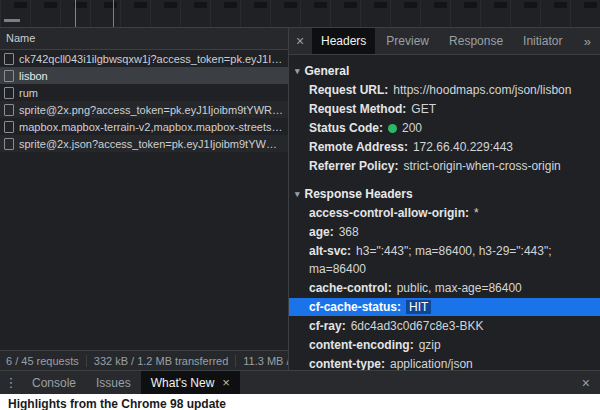 This screenshot has width=600, height=410. What do you see at coordinates (144, 110) in the screenshot?
I see `request-row: sprite@2x.png?access_token=pk.eyJ1Ijoibm…` at bounding box center [144, 110].